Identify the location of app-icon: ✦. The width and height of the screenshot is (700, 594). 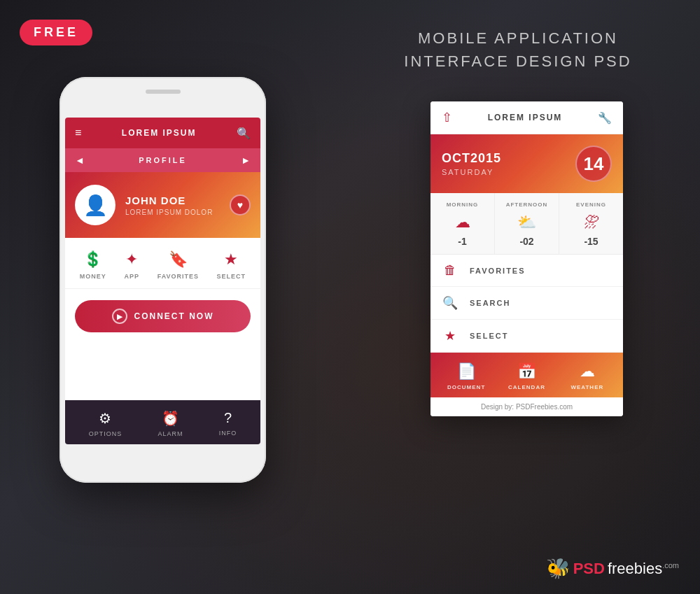
(132, 260).